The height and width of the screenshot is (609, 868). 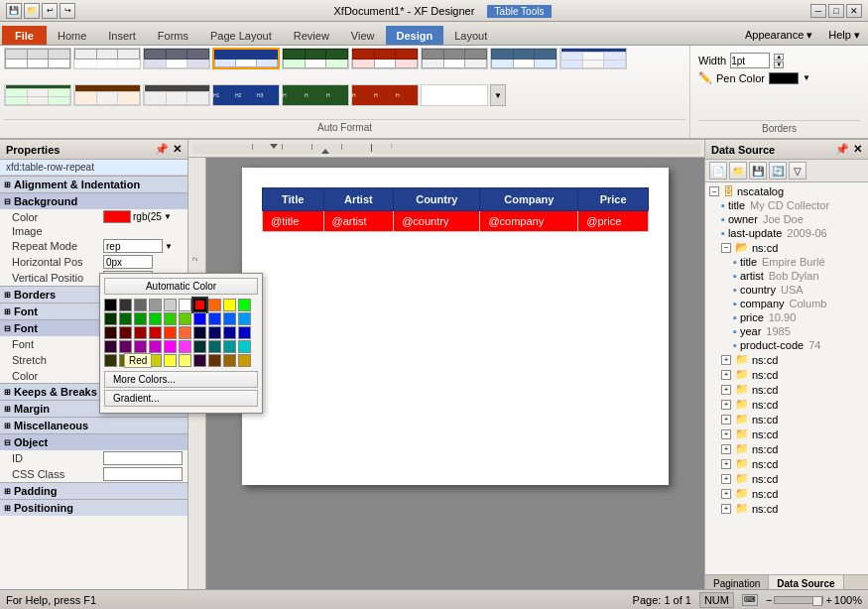 I want to click on zoom-control: − + 100%, so click(x=813, y=600).